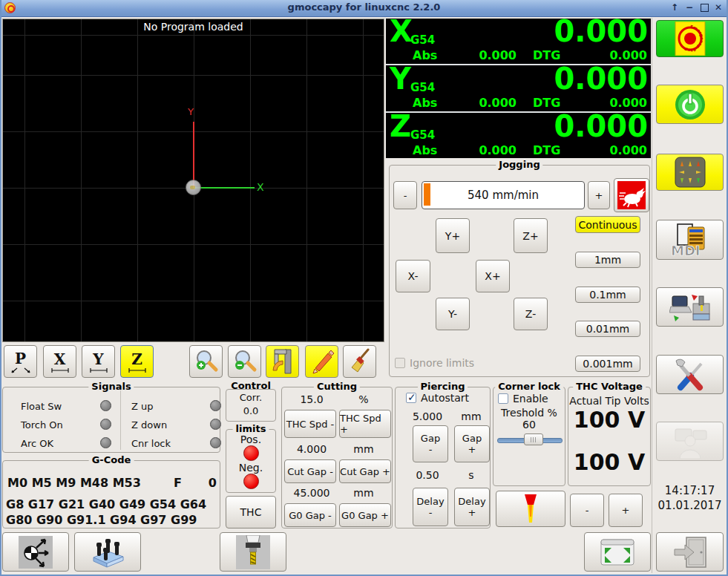 Image resolution: width=728 pixels, height=576 pixels. Describe the element at coordinates (690, 105) in the screenshot. I see `power-icon` at that location.